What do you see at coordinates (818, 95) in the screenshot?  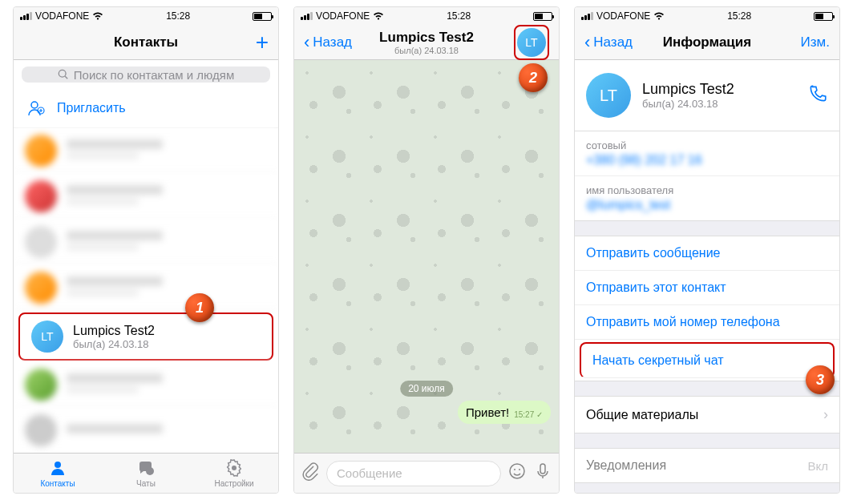 I see `call-button` at bounding box center [818, 95].